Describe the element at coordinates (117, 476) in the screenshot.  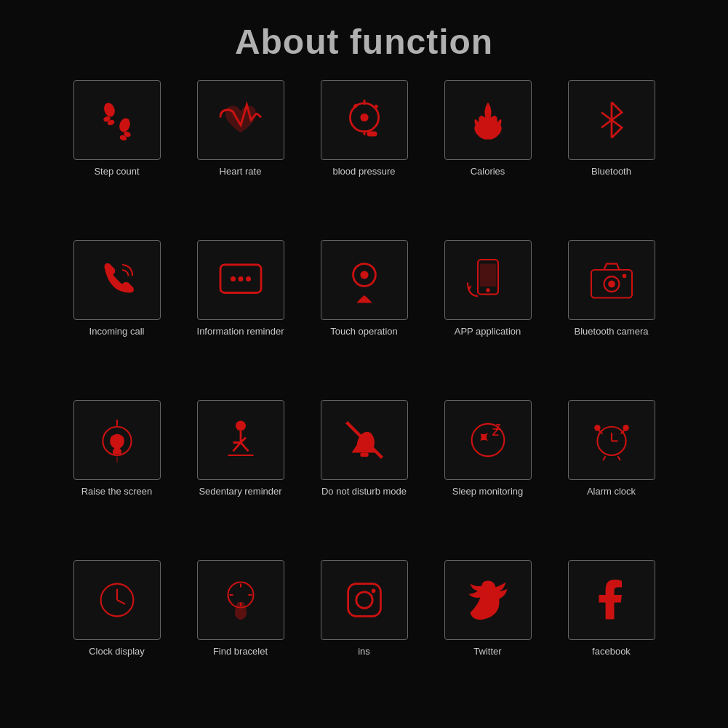
I see `function-cell-raise-screen: Raise the screen` at that location.